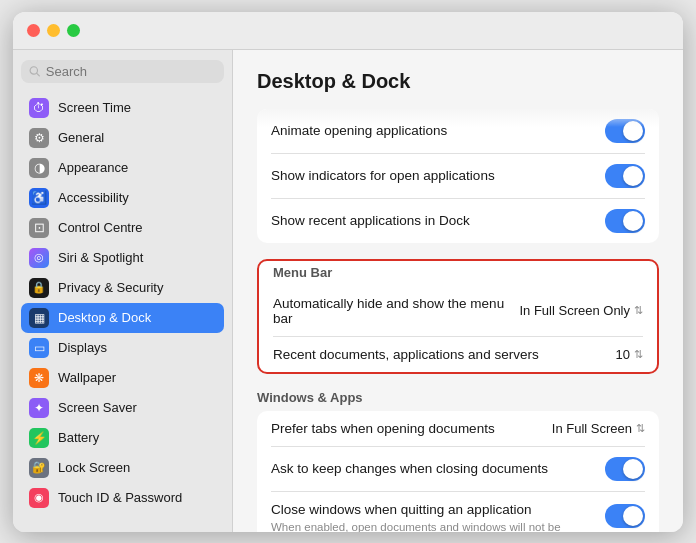  I want to click on prefer-tabs-row: Prefer tabs when opening documents In Fu…, so click(458, 429).